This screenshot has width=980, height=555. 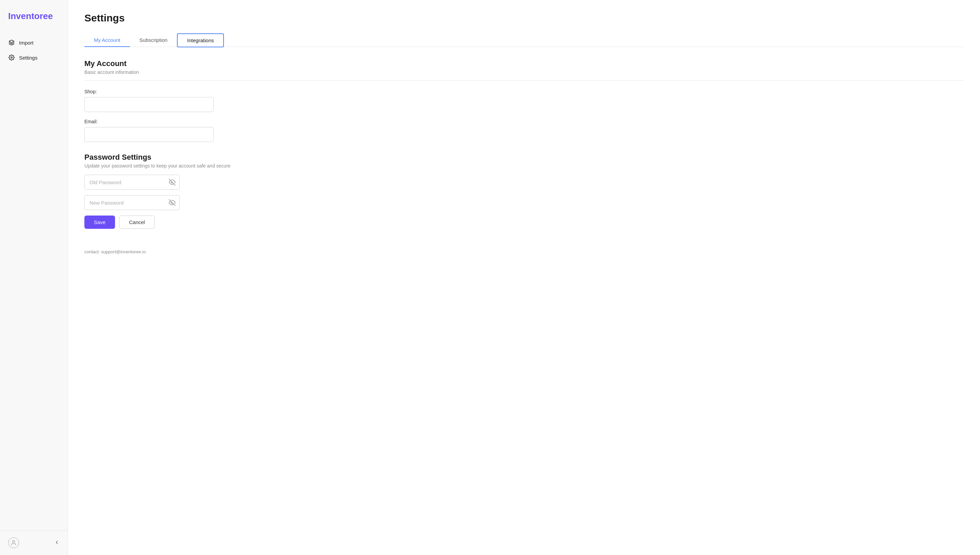 I want to click on section-divider, so click(x=524, y=81).